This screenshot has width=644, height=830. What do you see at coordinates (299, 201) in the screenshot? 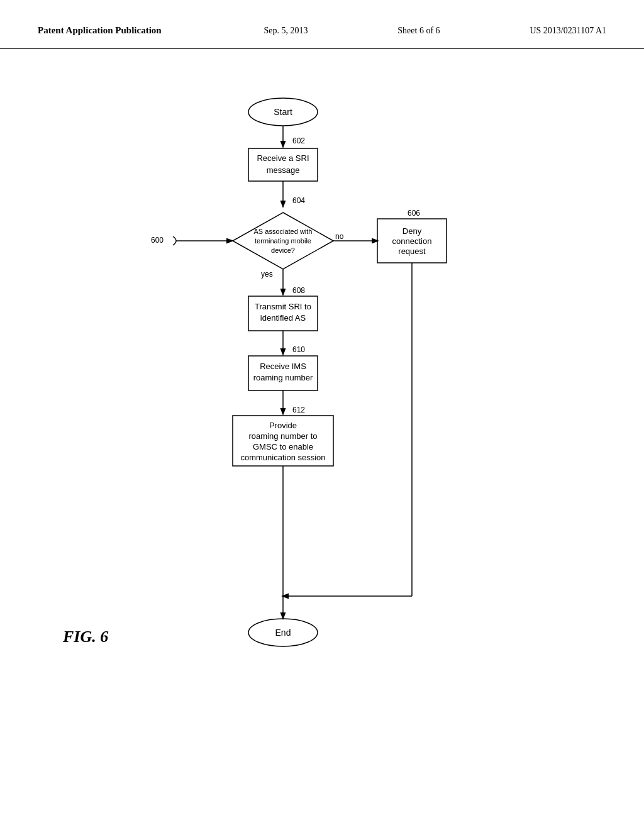
I see `label-604: 604` at bounding box center [299, 201].